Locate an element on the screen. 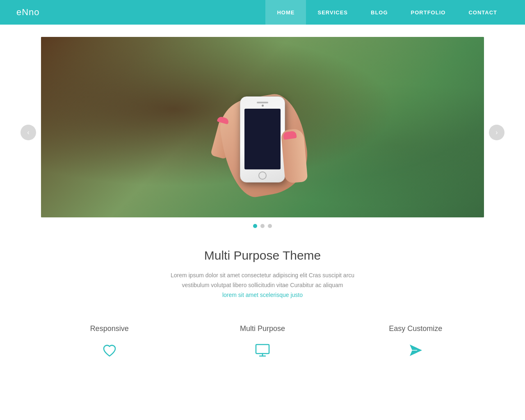 The width and height of the screenshot is (525, 420). thumb-shape is located at coordinates (294, 156).